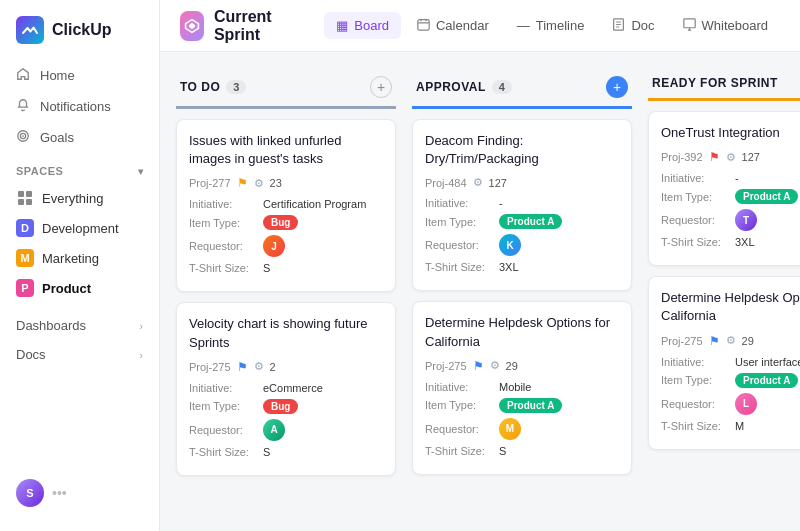 The image size is (800, 531). Describe the element at coordinates (510, 245) in the screenshot. I see `requestor-avatar: K` at that location.